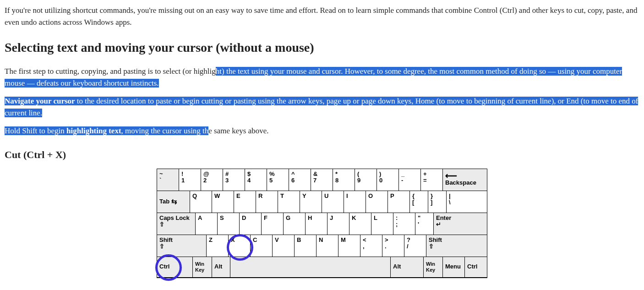 This screenshot has height=290, width=644. What do you see at coordinates (174, 202) in the screenshot?
I see `tab-arrows-icon: ⇆` at bounding box center [174, 202].